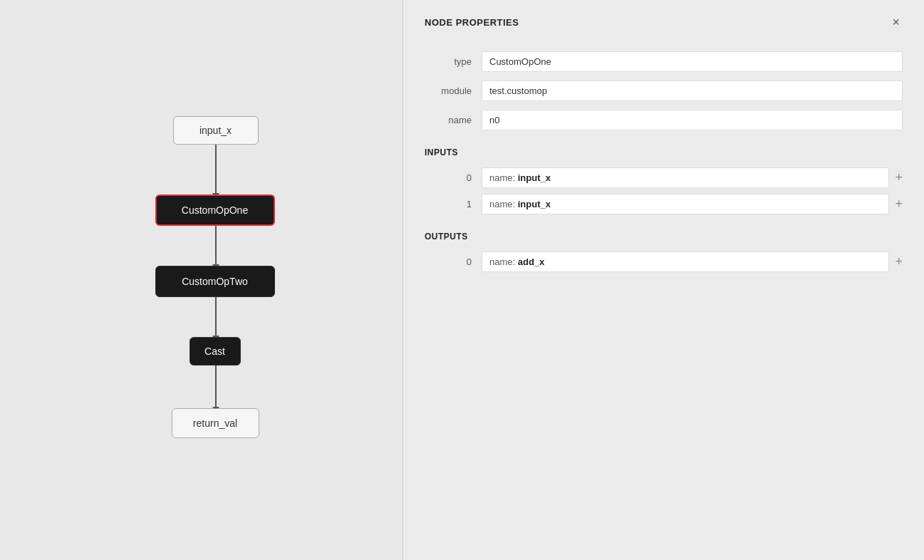 The image size is (924, 560). What do you see at coordinates (664, 237) in the screenshot?
I see `outputs-header: OUTPUTS` at bounding box center [664, 237].